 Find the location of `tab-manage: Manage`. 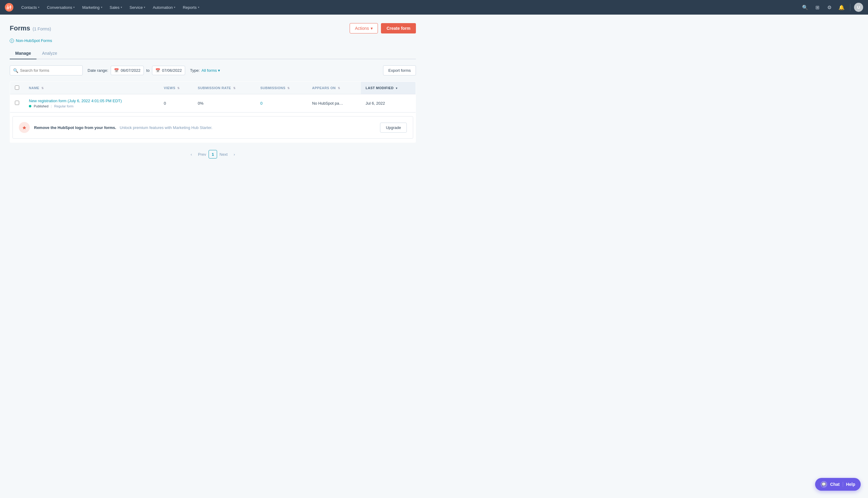

tab-manage: Manage is located at coordinates (23, 53).